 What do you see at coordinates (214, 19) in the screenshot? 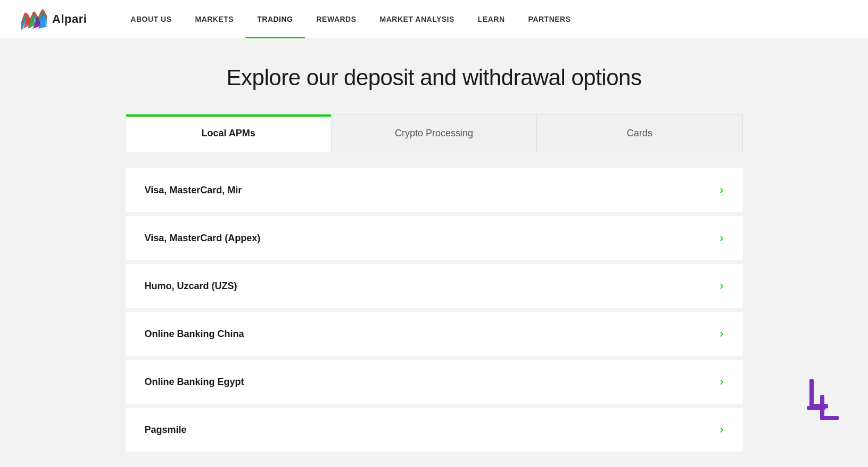
I see `nav-item-markets: MARKETS` at bounding box center [214, 19].